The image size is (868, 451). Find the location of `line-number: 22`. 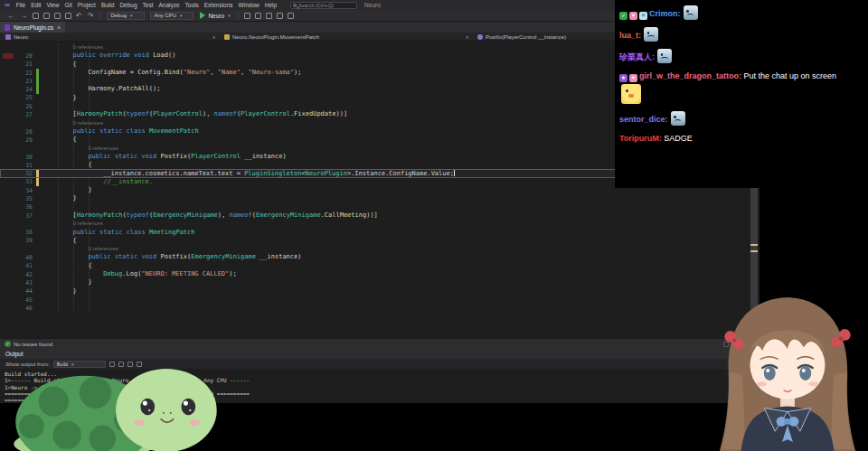

line-number: 22 is located at coordinates (26, 73).